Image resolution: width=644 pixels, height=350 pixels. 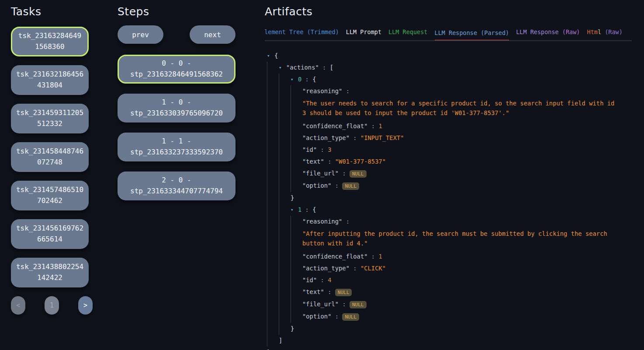 What do you see at coordinates (50, 119) in the screenshot?
I see `task-item: tsk_231459311205512332` at bounding box center [50, 119].